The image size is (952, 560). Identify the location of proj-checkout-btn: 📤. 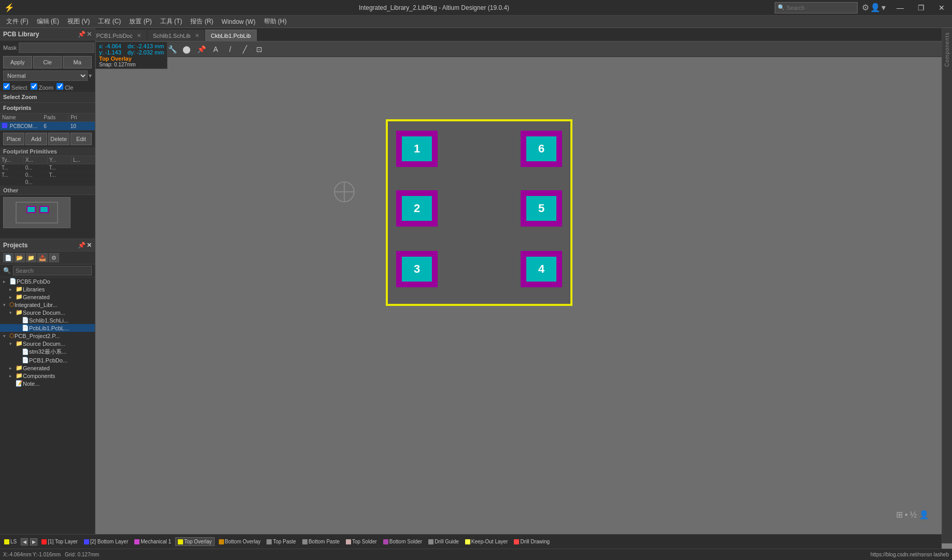
(43, 258).